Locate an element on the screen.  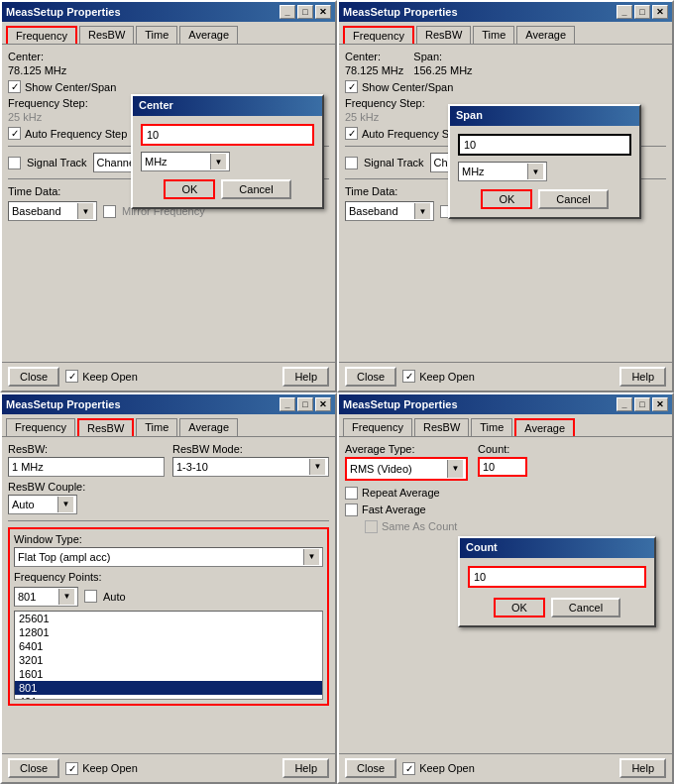
tab-average-tl: Average is located at coordinates (208, 35).